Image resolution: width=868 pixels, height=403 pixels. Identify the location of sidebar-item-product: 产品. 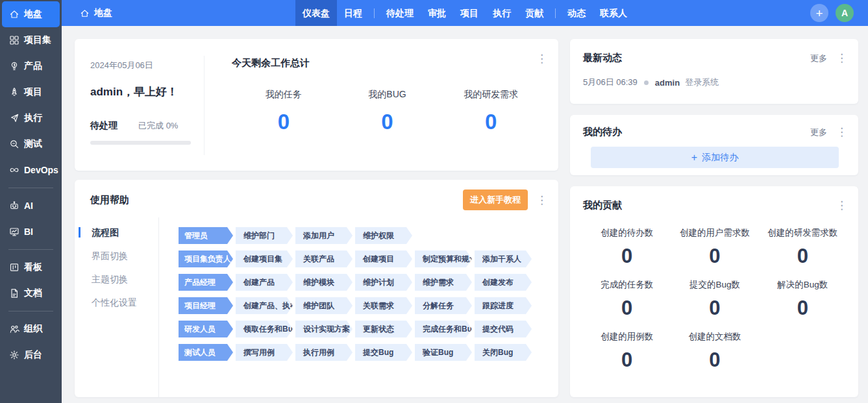
(31, 66).